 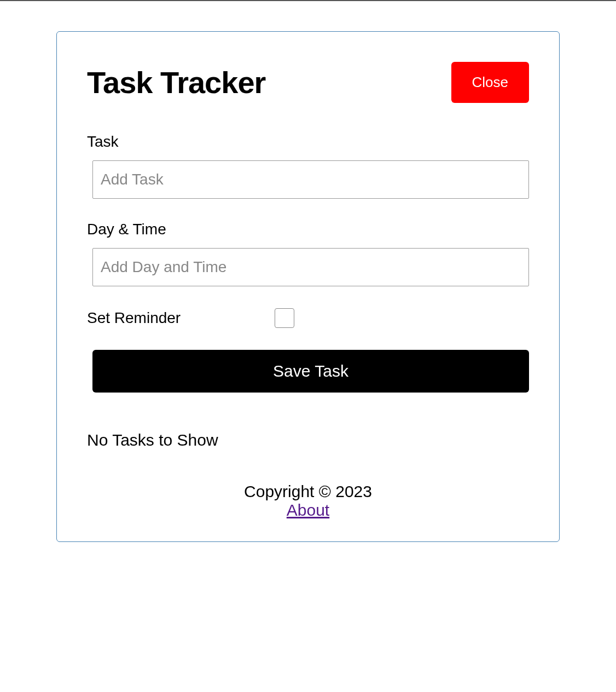 I want to click on day-input, so click(x=311, y=267).